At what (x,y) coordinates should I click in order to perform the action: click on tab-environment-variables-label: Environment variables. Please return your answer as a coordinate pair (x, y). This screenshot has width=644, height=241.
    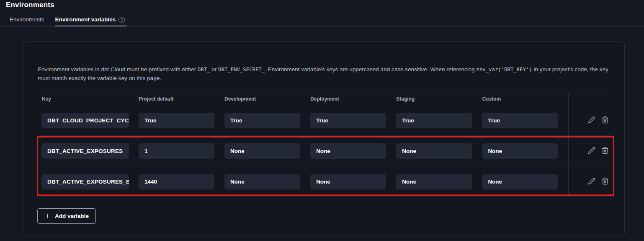
    Looking at the image, I should click on (85, 19).